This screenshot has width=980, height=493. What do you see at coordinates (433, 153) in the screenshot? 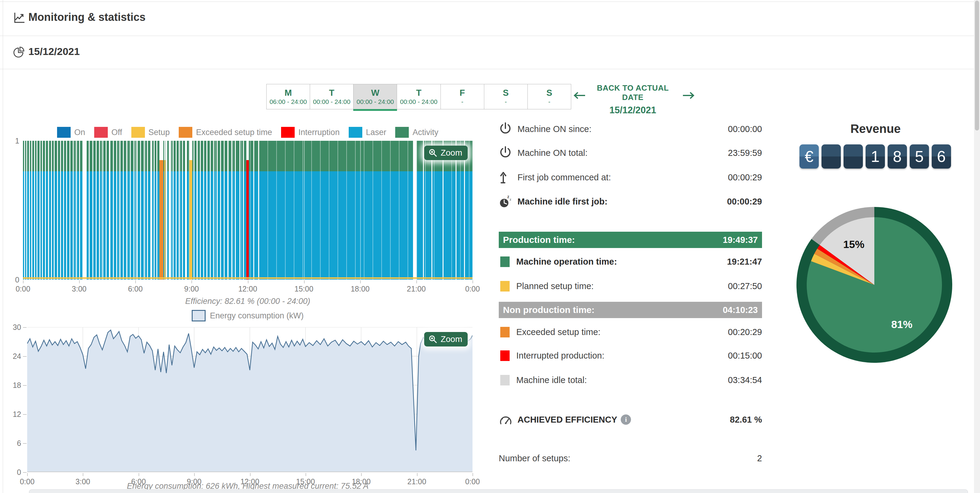
I see `magnifier-plus-icon` at bounding box center [433, 153].